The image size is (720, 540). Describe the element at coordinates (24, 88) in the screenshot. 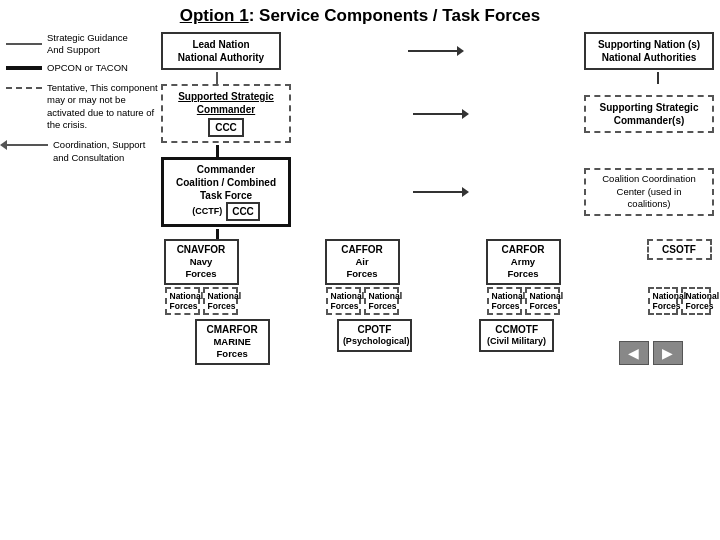

I see `dash-line-icon` at that location.